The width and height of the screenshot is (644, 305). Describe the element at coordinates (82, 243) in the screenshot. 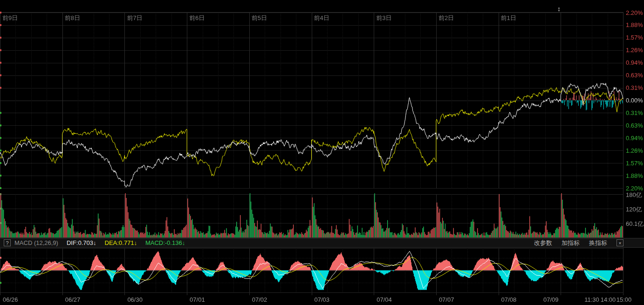

I see `macd-dif-value: DIF:0.703↓` at that location.